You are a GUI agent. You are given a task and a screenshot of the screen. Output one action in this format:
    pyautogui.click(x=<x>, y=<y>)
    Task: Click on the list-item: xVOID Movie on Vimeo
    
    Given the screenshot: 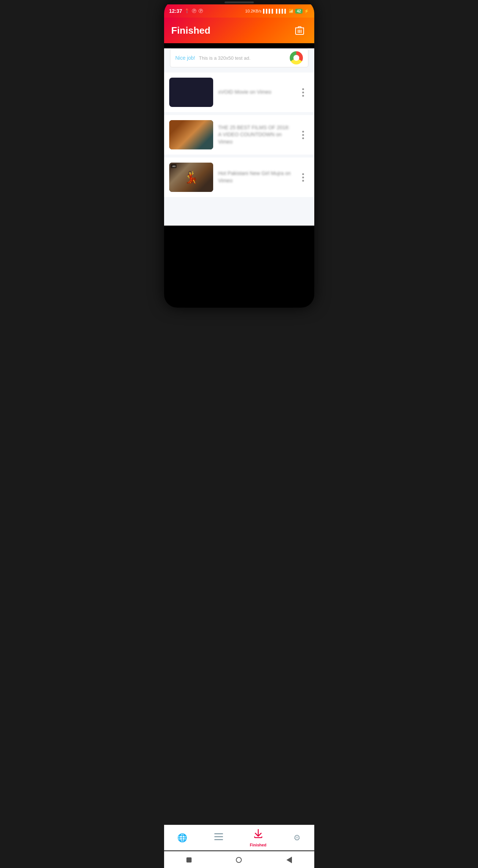 What is the action you would take?
    pyautogui.click(x=239, y=92)
    